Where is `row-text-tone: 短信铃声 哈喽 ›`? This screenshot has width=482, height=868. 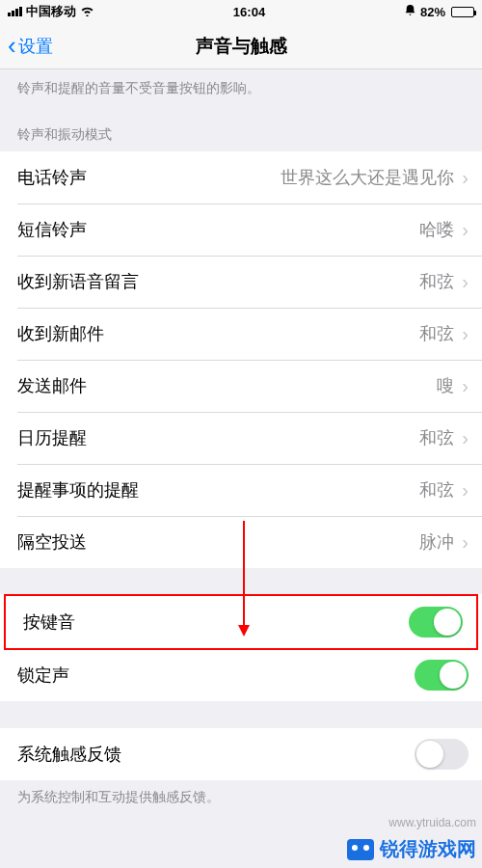
row-text-tone: 短信铃声 哈喽 › is located at coordinates (241, 230).